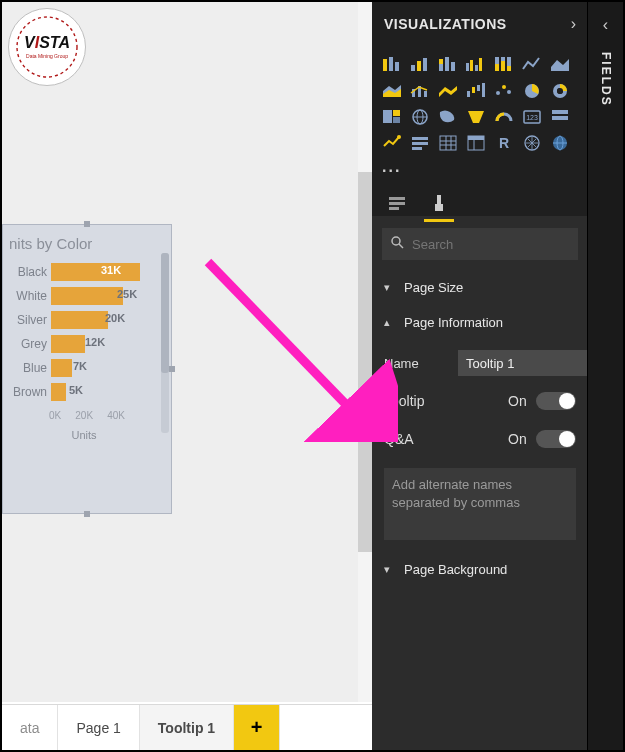  I want to click on tab-data: ata, so click(30, 728).